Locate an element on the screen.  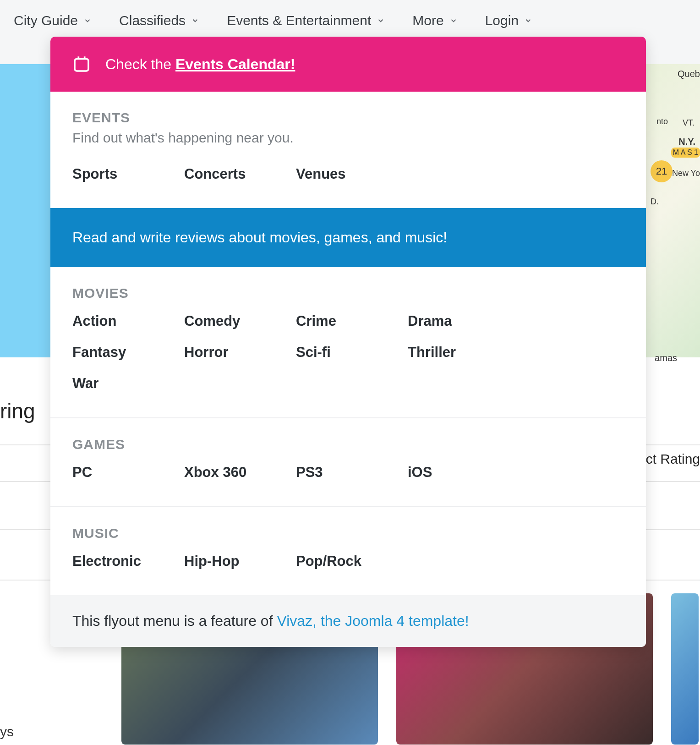
map-label: VT. is located at coordinates (689, 123).